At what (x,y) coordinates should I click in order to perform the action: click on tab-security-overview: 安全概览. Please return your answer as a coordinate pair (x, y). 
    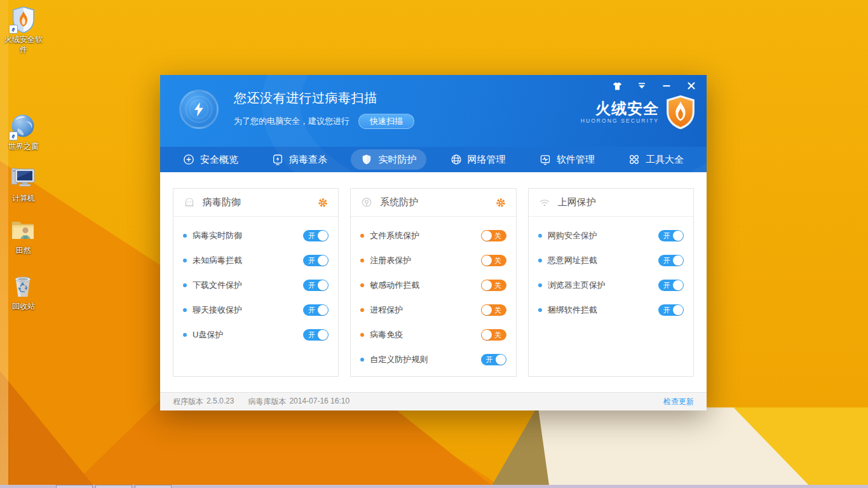
    Looking at the image, I should click on (211, 159).